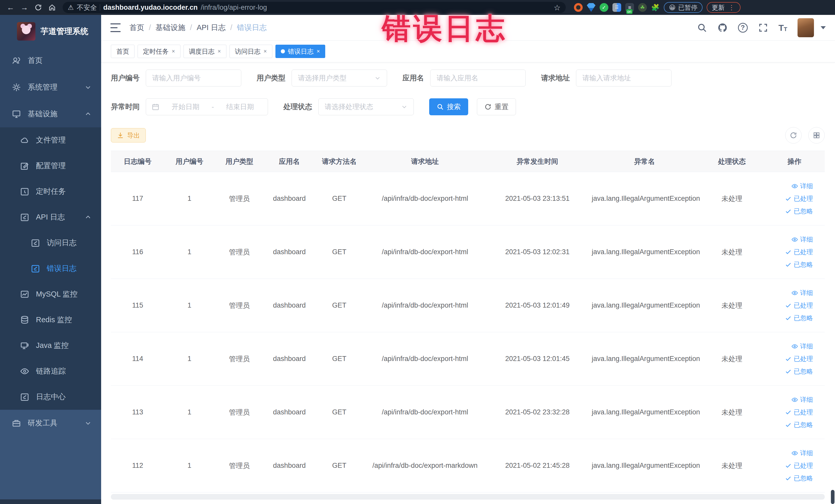 The image size is (835, 504). Describe the element at coordinates (50, 60) in the screenshot. I see `sidebar-item-home: 首页` at that location.